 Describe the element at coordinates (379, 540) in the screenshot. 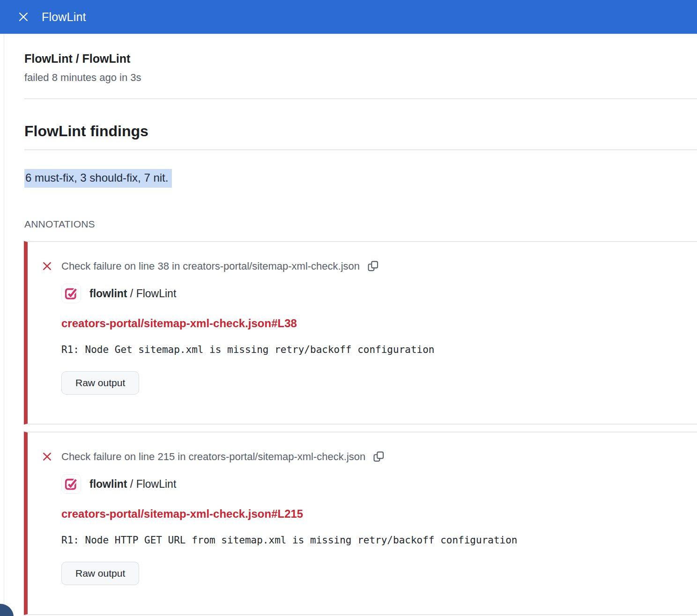

I see `annotation-message: R1: Node HTTP GET URL from sitemap.xml i…` at that location.